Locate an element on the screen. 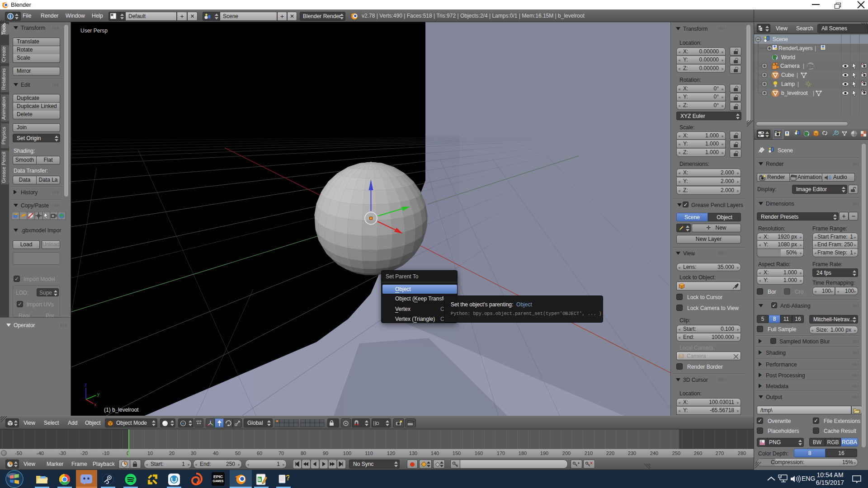  svg-text: x is located at coordinates (95, 405).